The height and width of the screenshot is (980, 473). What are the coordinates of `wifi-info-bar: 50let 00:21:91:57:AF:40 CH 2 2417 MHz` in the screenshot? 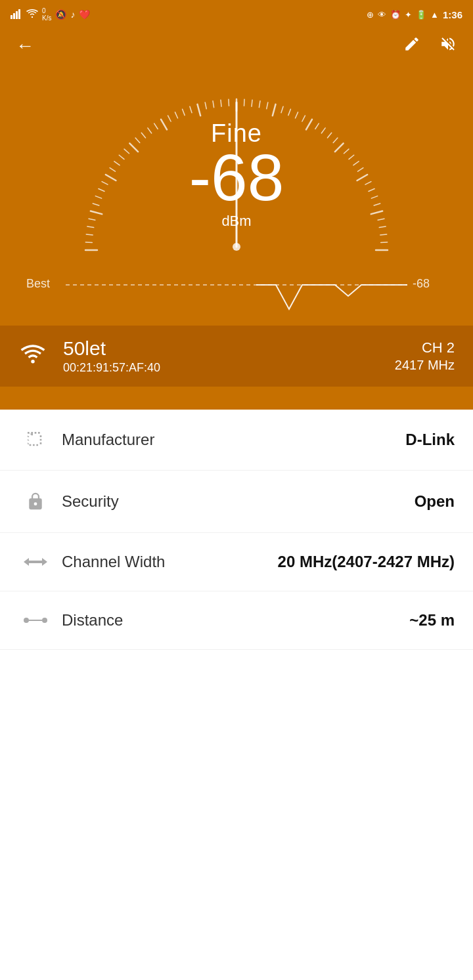 It's located at (236, 356).